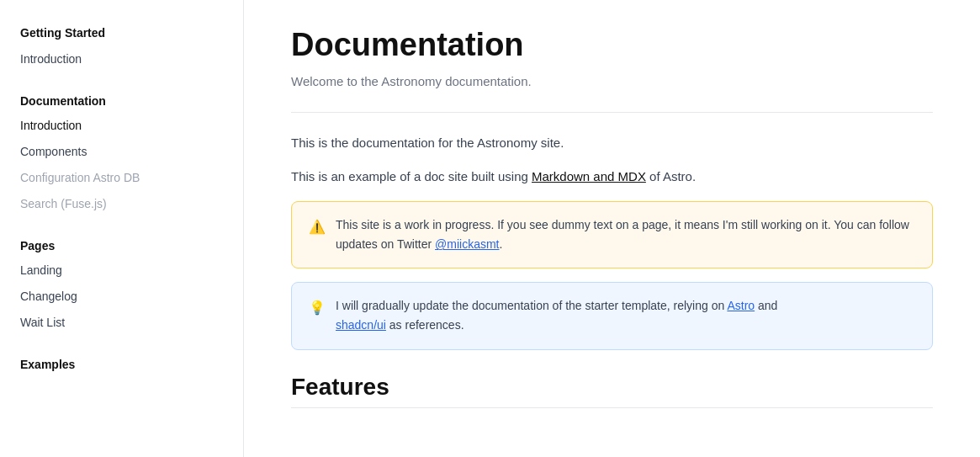 Image resolution: width=980 pixels, height=457 pixels. What do you see at coordinates (121, 246) in the screenshot?
I see `sidebar-section-pages-label: Pages` at bounding box center [121, 246].